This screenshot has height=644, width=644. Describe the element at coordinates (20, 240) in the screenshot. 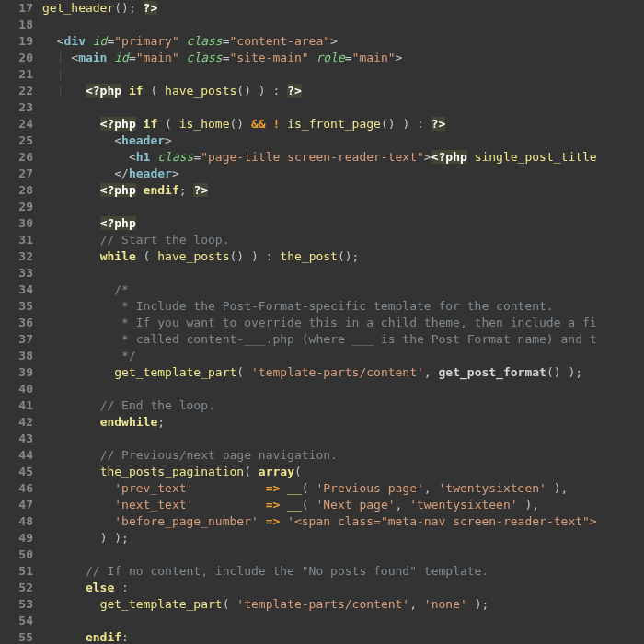

I see `line-number: 31` at that location.